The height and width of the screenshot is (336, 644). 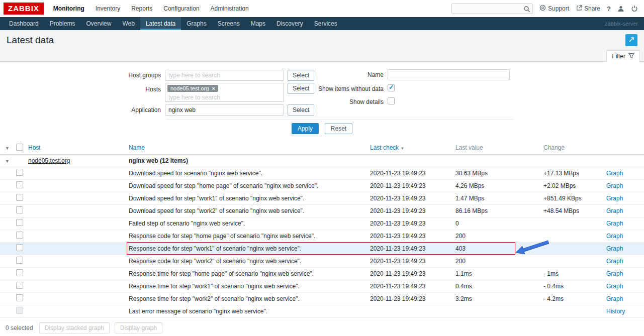 What do you see at coordinates (499, 286) in the screenshot?
I see `item-last-value: 0.4ms` at bounding box center [499, 286].